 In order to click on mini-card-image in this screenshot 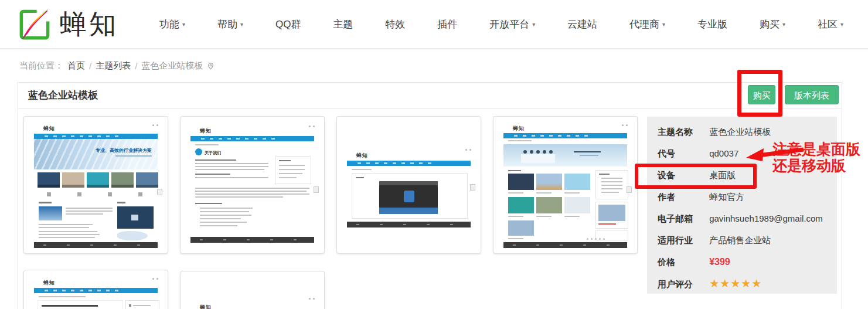, I will do `click(73, 180)`.